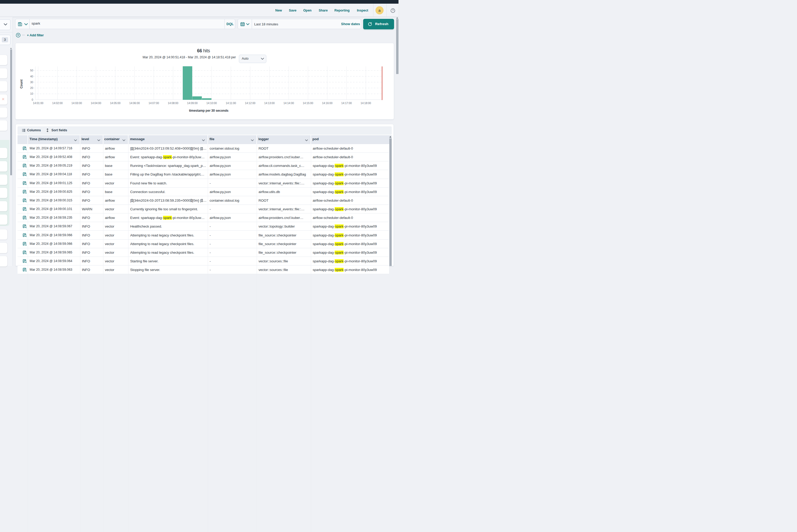  Describe the element at coordinates (209, 111) in the screenshot. I see `svg-text: timestamp per 30 seconds` at that location.